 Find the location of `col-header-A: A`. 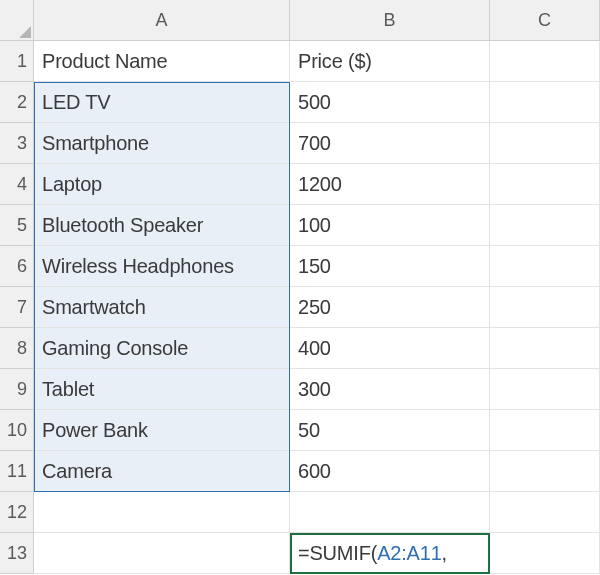

col-header-A: A is located at coordinates (162, 20).